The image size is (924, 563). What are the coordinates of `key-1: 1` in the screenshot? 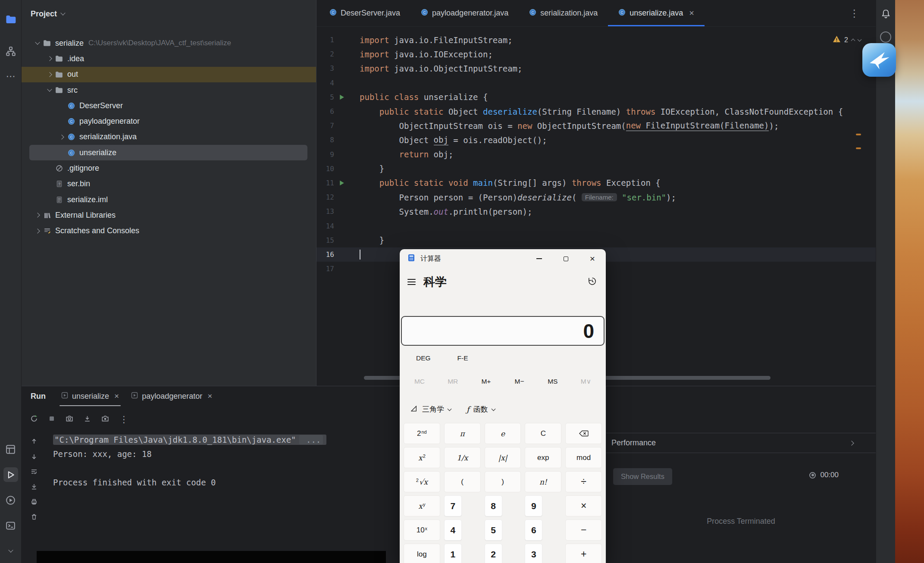 It's located at (453, 554).